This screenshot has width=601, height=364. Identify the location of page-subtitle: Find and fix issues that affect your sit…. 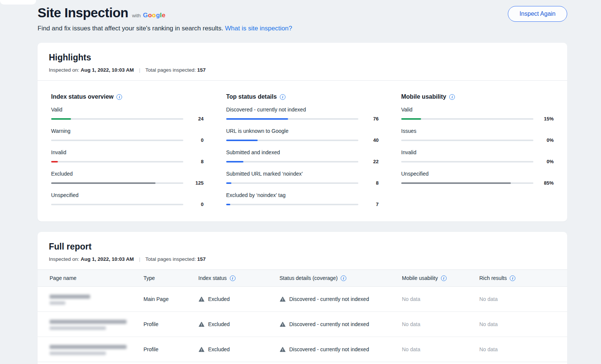
(165, 29).